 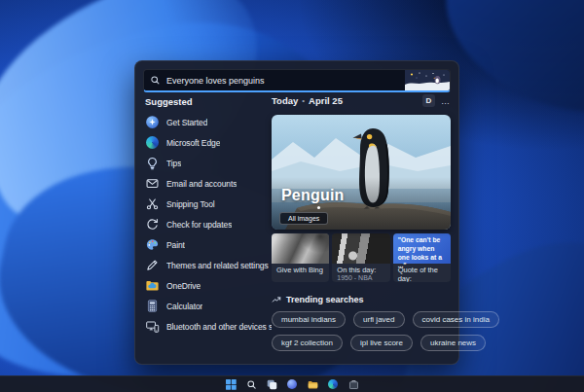 What do you see at coordinates (427, 80) in the screenshot?
I see `penguin-illustration` at bounding box center [427, 80].